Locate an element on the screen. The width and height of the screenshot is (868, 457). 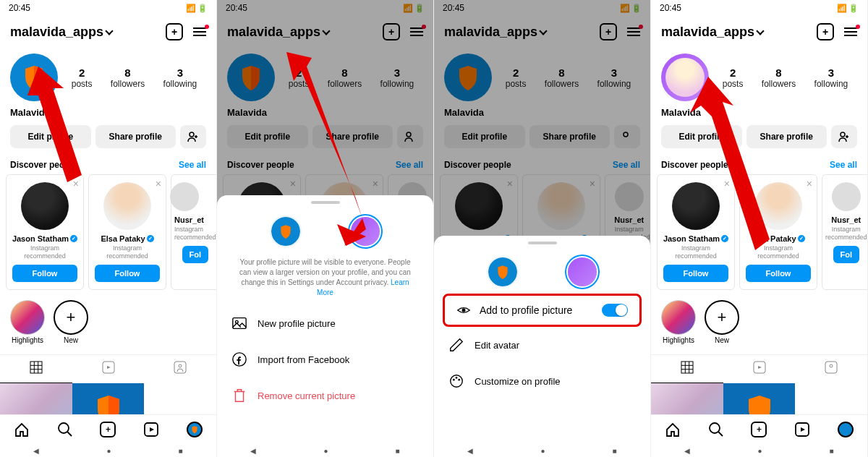
remove-picture-option: Remove current picture is located at coordinates (326, 396).